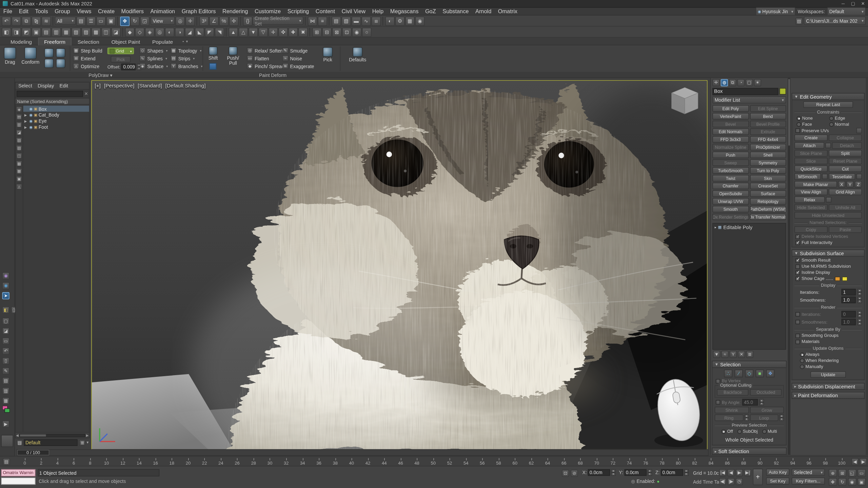 The image size is (868, 488). I want to click on key-filters-button: Key Filters..., so click(808, 481).